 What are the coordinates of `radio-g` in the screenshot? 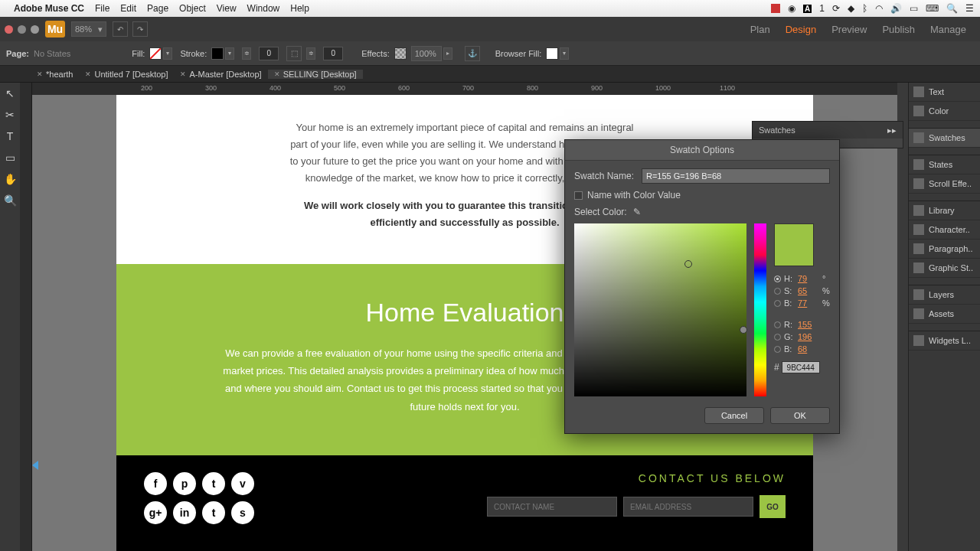 It's located at (778, 337).